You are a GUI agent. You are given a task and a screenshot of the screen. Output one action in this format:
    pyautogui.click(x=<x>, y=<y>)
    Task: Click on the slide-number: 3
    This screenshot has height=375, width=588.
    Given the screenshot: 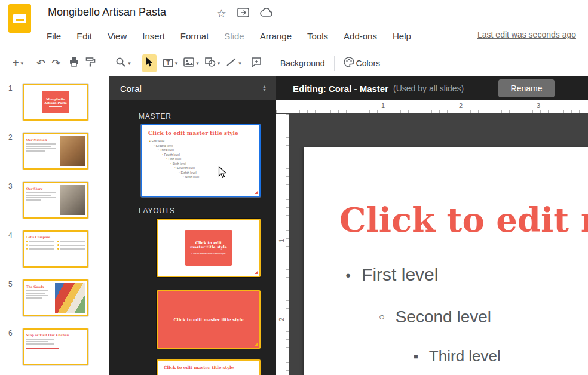 What is the action you would take?
    pyautogui.click(x=11, y=186)
    